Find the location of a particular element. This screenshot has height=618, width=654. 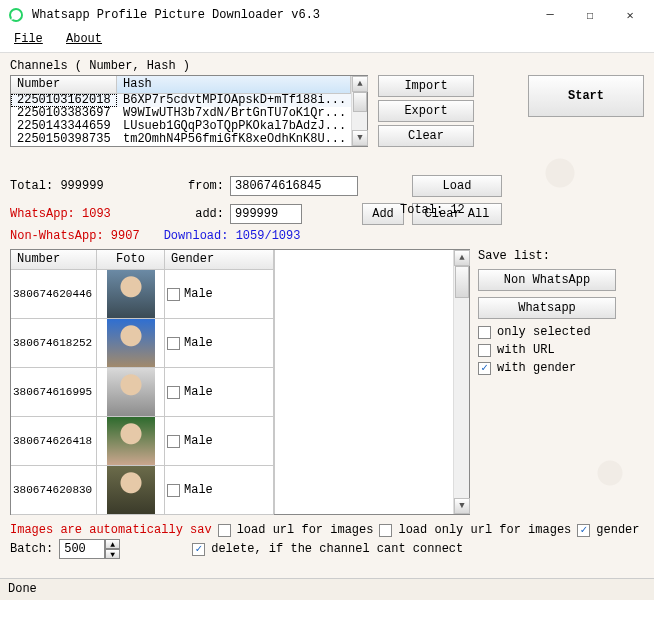

gender-label: gender is located at coordinates (618, 530).